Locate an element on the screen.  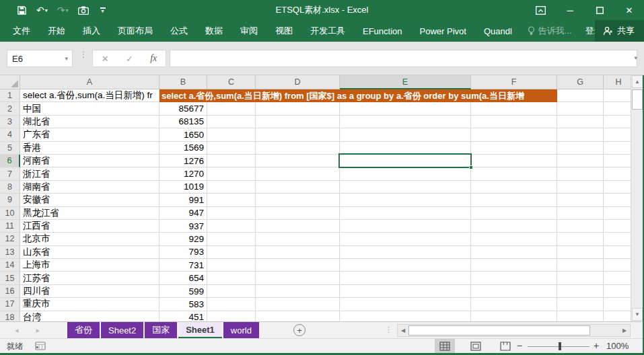
cell-C9 is located at coordinates (231, 200).